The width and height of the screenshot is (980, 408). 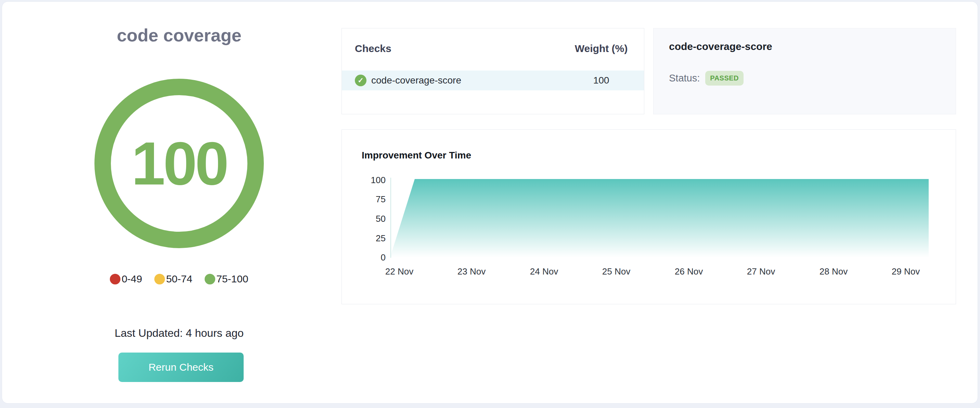 I want to click on check-weight-value: 100, so click(x=601, y=81).